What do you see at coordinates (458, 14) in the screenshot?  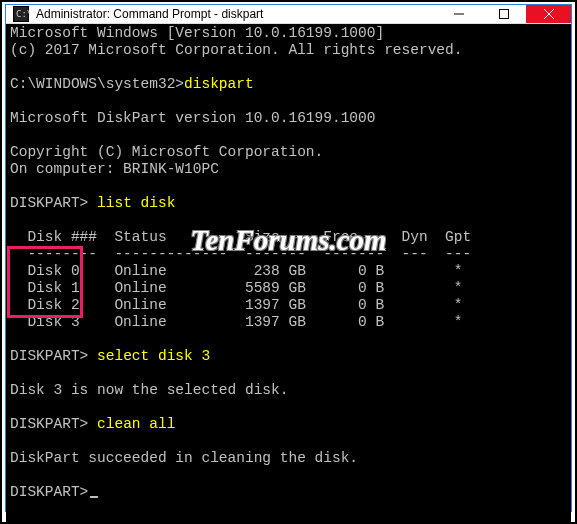 I see `minimize-button` at bounding box center [458, 14].